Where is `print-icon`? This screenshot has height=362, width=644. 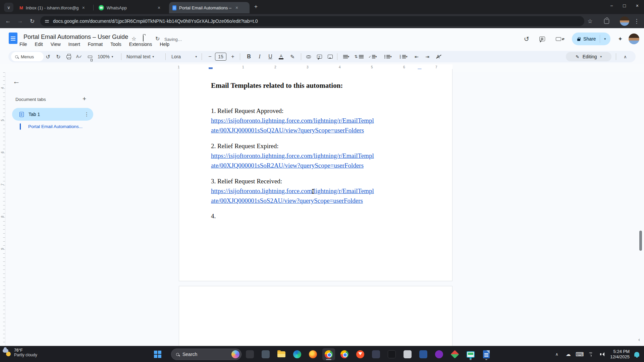 print-icon is located at coordinates (69, 57).